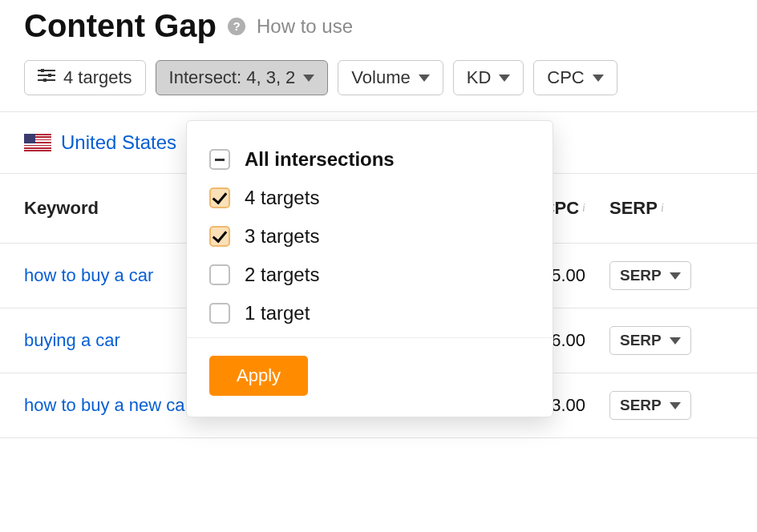 This screenshot has width=757, height=532. What do you see at coordinates (282, 236) in the screenshot?
I see `intersect-option-3-label: 3 targets` at bounding box center [282, 236].